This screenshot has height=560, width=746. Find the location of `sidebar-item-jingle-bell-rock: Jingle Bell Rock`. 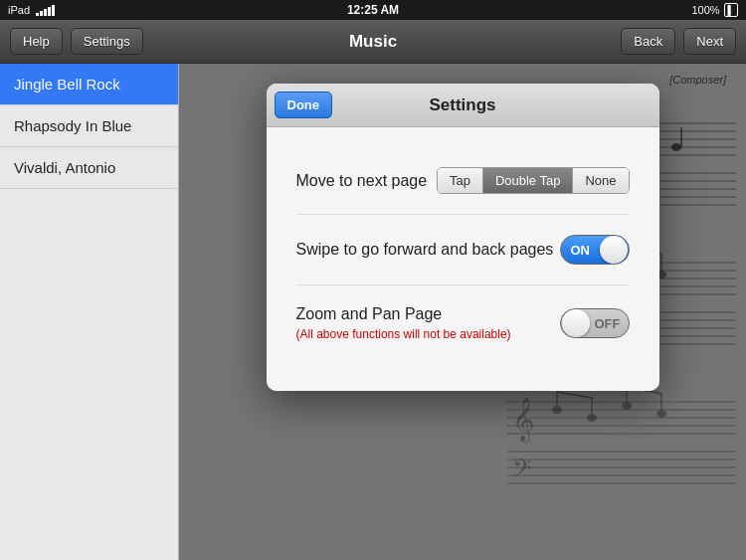

sidebar-item-jingle-bell-rock: Jingle Bell Rock is located at coordinates (90, 85).